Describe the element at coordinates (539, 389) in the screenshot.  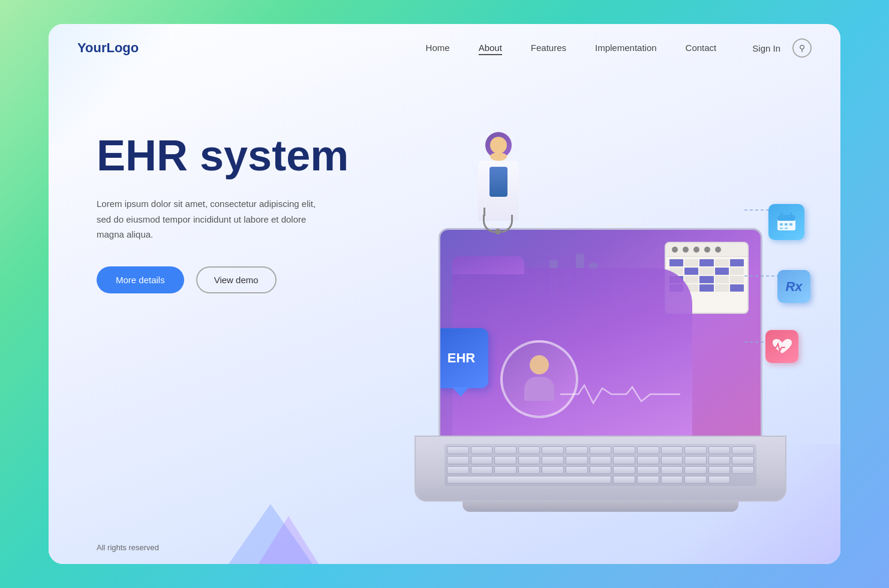
I see `patient-body` at that location.